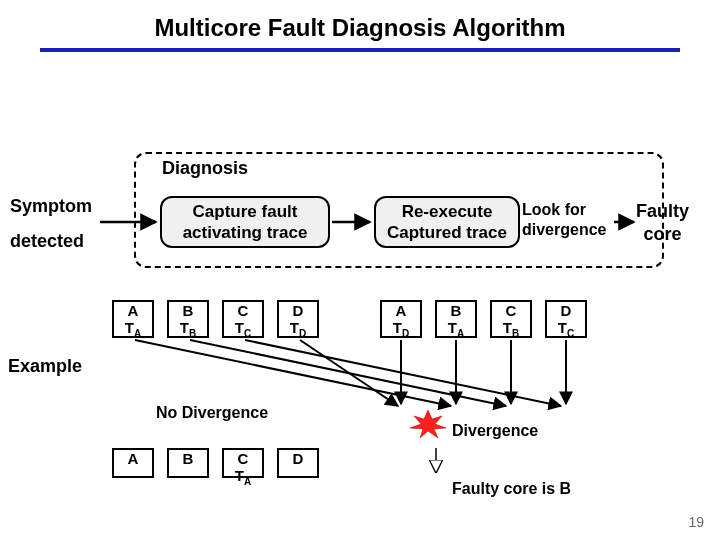  I want to click on core-D-left: D TD, so click(298, 319).